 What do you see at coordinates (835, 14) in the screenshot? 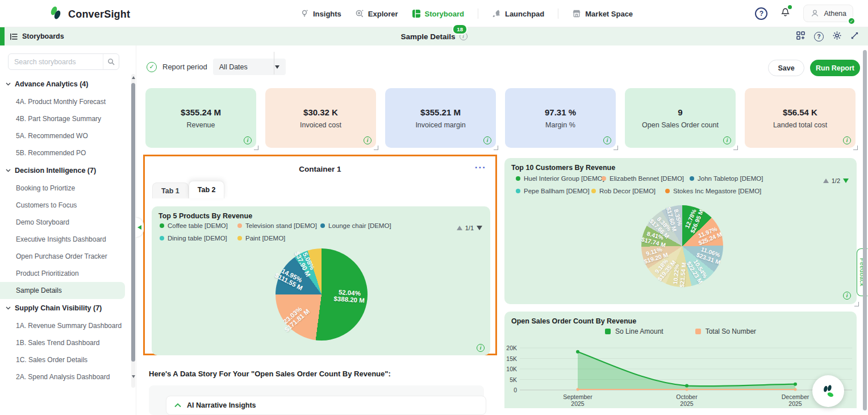
I see `user-name: Athena` at bounding box center [835, 14].